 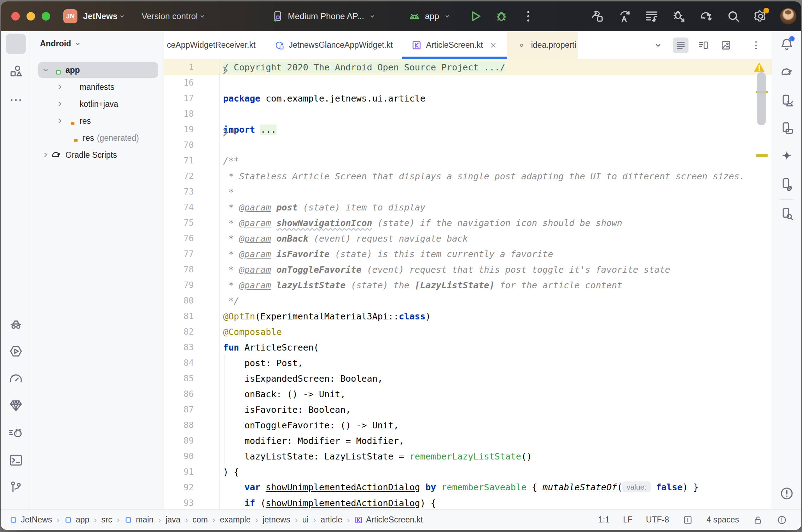 I want to click on line-number: 82, so click(x=179, y=332).